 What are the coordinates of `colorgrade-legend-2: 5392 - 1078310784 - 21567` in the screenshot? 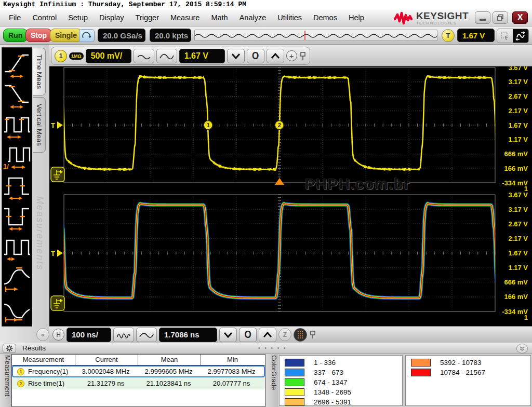 It's located at (468, 381).